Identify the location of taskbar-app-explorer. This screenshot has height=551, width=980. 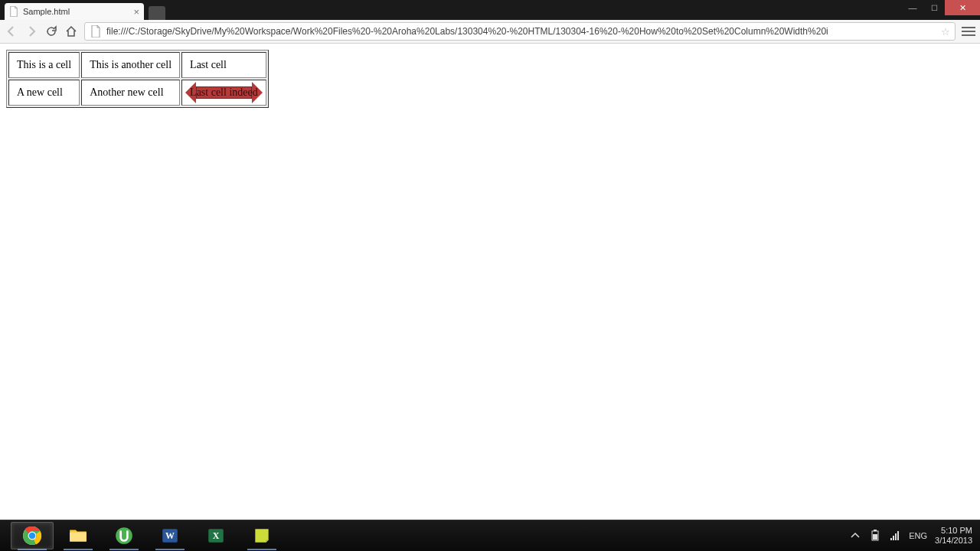
(78, 536).